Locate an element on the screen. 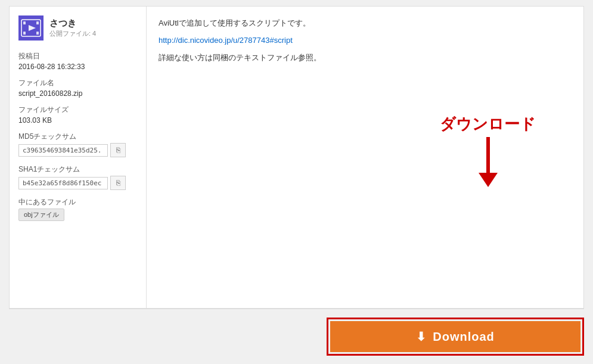 Image resolution: width=593 pixels, height=364 pixels. description-line2: 詳細な使い方は同梱のテキストファイル参照。 is located at coordinates (365, 58).